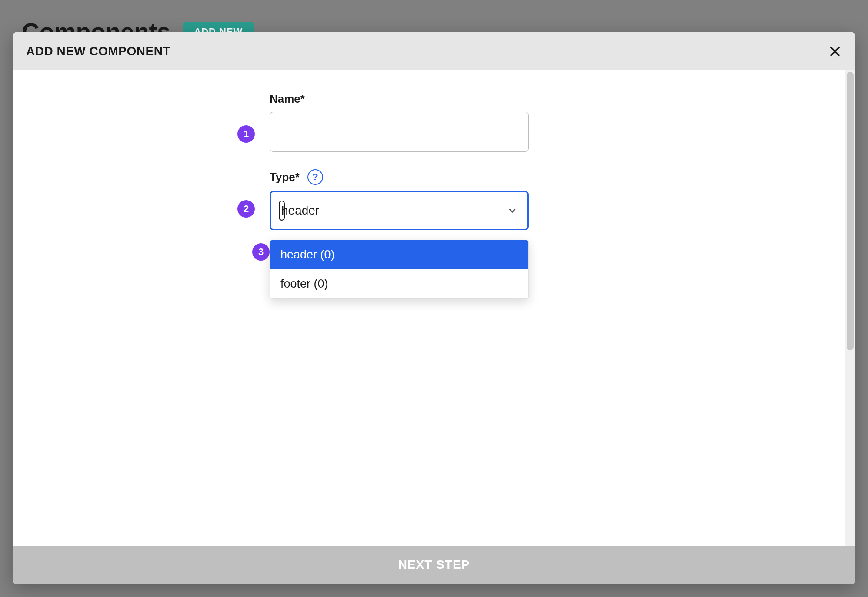 Image resolution: width=868 pixels, height=597 pixels. Describe the element at coordinates (422, 177) in the screenshot. I see `type-label-row: Type* ?` at that location.